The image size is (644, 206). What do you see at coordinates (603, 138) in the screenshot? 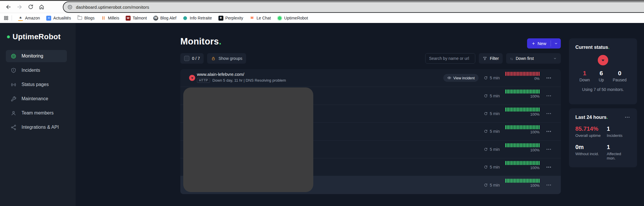
I see `last-24-hours-card: Last 24 hours. 85.714% Overall uptime 1 …` at bounding box center [603, 138].